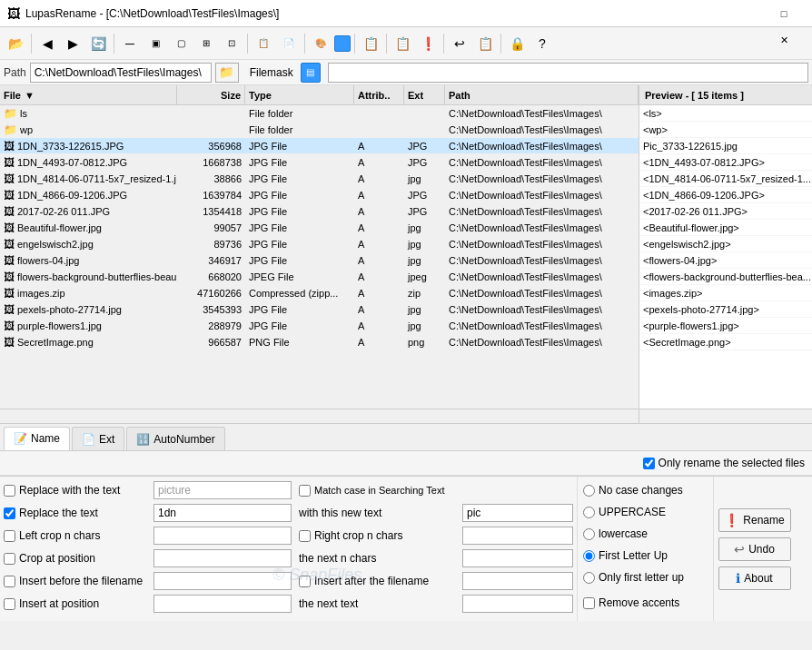  Describe the element at coordinates (726, 244) in the screenshot. I see `preview-item: <engelswisch2.jpg>` at that location.